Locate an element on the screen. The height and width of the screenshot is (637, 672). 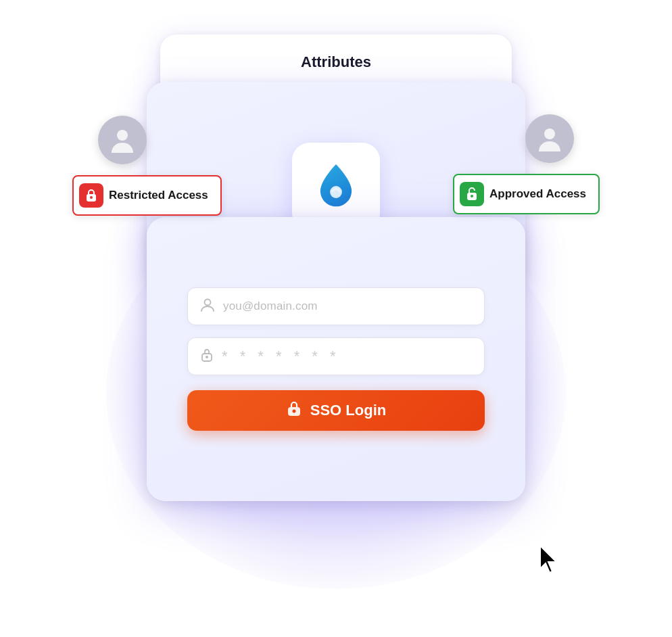
password-placeholder: * * * * * * * is located at coordinates (281, 356).